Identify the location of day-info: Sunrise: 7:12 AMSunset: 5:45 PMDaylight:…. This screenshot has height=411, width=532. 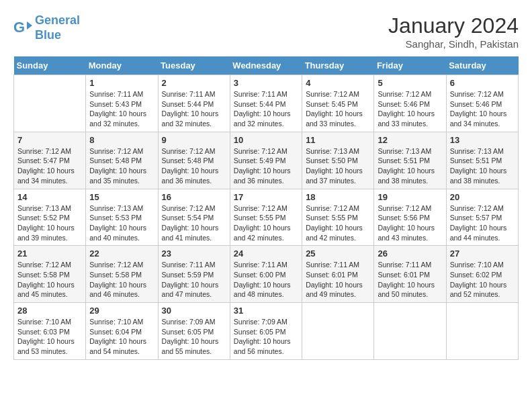
(338, 109).